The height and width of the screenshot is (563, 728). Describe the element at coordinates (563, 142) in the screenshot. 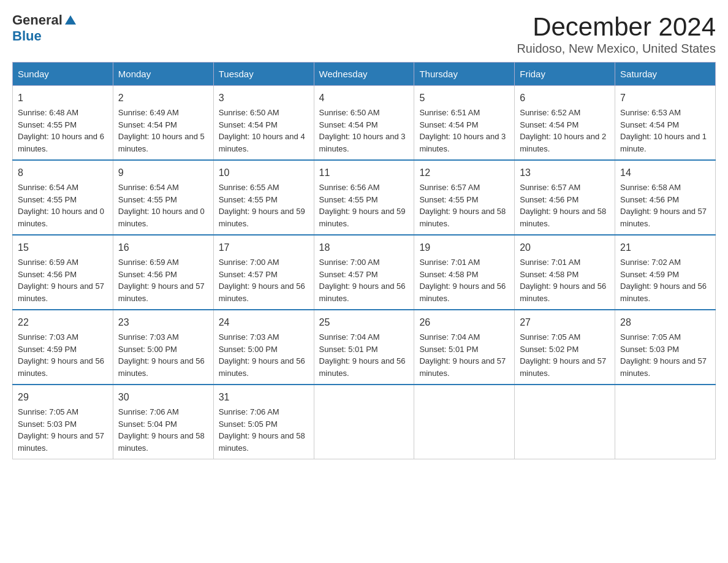

I see `daylight-label: Daylight: 10 hours and 2 minutes.` at that location.